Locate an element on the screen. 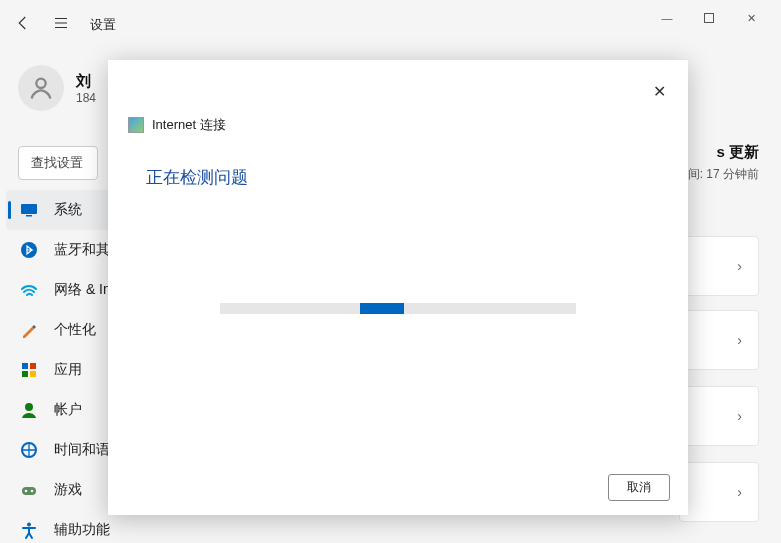 This screenshot has height=543, width=781. sidebar-item-label: 系统 is located at coordinates (68, 210).